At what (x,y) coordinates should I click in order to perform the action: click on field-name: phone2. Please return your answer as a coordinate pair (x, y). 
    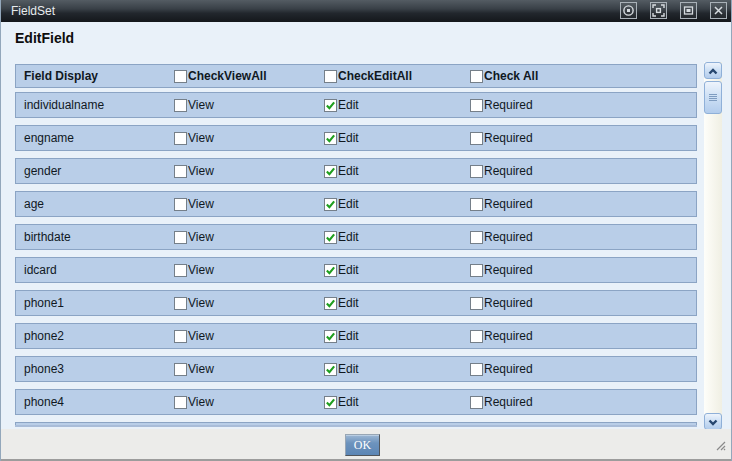
    Looking at the image, I should click on (44, 336).